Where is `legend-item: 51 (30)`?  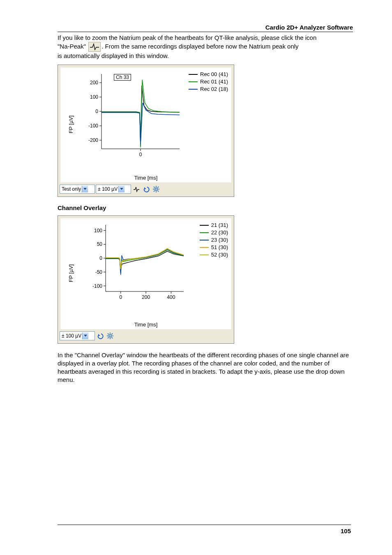 legend-item: 51 (30) is located at coordinates (214, 247).